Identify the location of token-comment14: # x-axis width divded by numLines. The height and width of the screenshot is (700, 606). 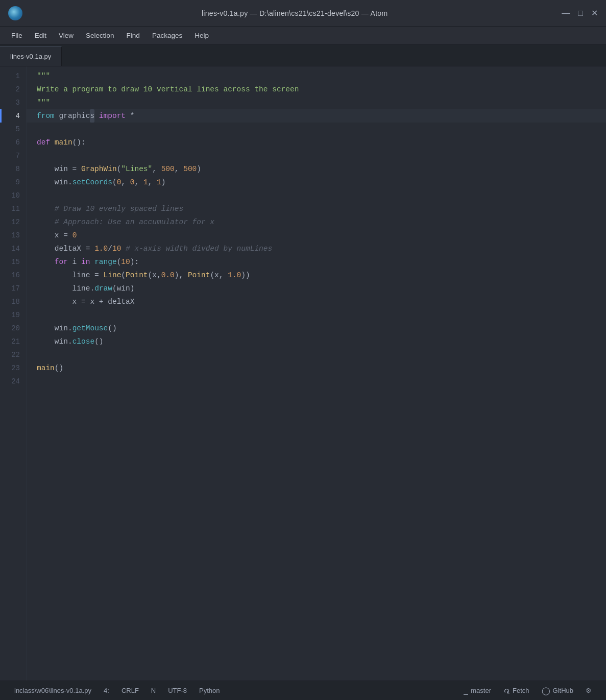
(199, 249).